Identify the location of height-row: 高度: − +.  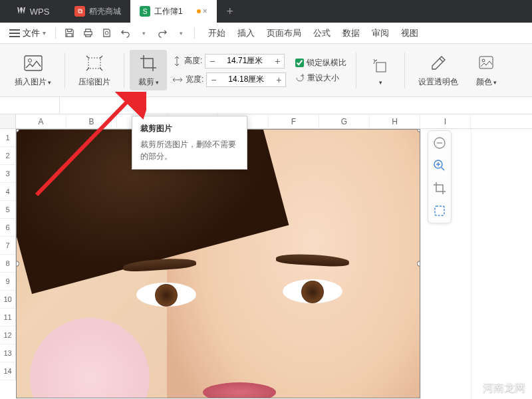
(229, 61).